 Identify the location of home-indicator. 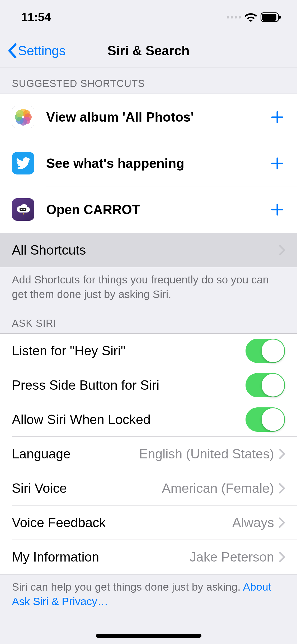
(149, 636).